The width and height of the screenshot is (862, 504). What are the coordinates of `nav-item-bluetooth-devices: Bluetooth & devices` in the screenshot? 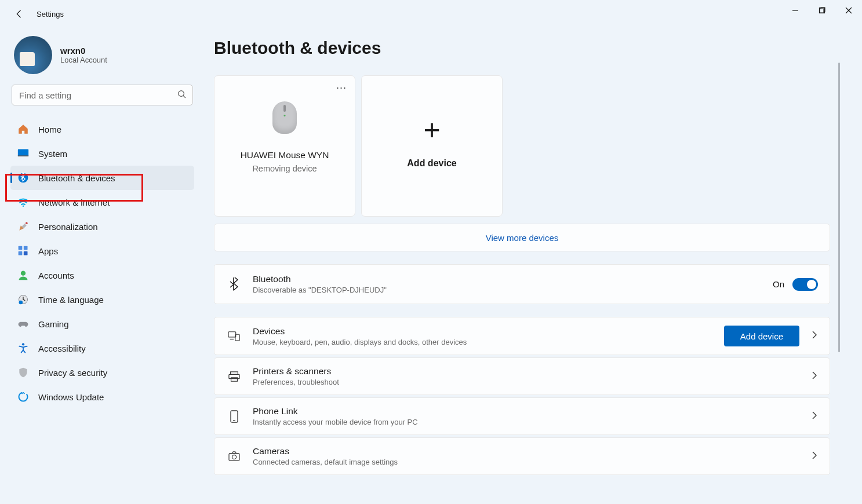 It's located at (102, 178).